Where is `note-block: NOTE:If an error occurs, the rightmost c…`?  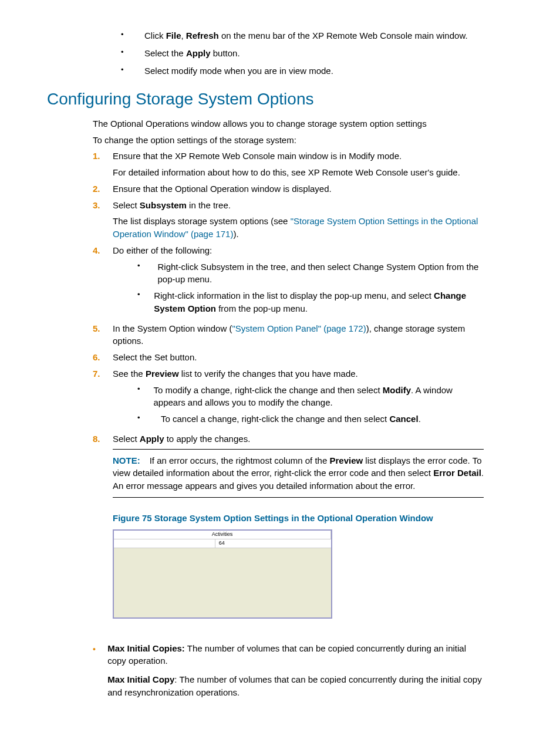 note-block: NOTE:If an error occurs, the rightmost c… is located at coordinates (298, 473).